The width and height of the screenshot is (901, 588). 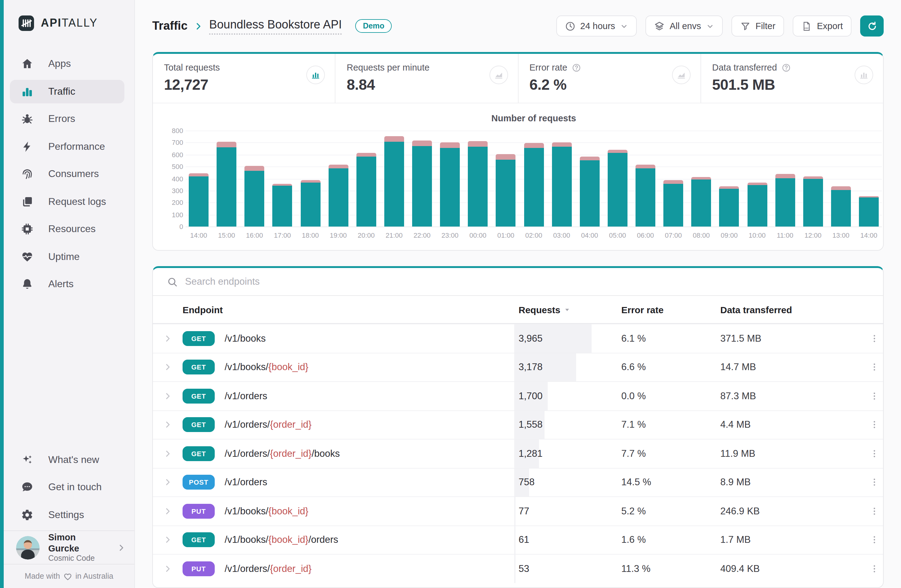 What do you see at coordinates (281, 540) in the screenshot?
I see `endpoint-path: /v1/books/{book_id}/orders` at bounding box center [281, 540].